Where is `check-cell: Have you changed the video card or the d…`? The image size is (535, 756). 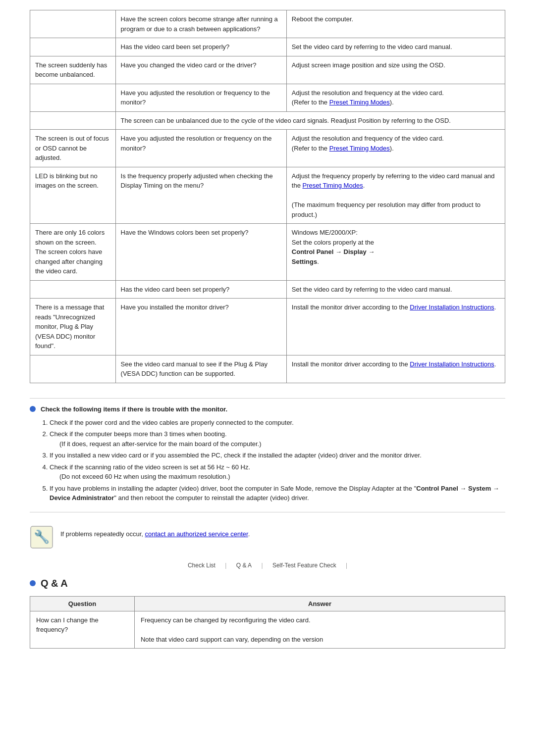
check-cell: Have you changed the video card or the d… is located at coordinates (201, 70).